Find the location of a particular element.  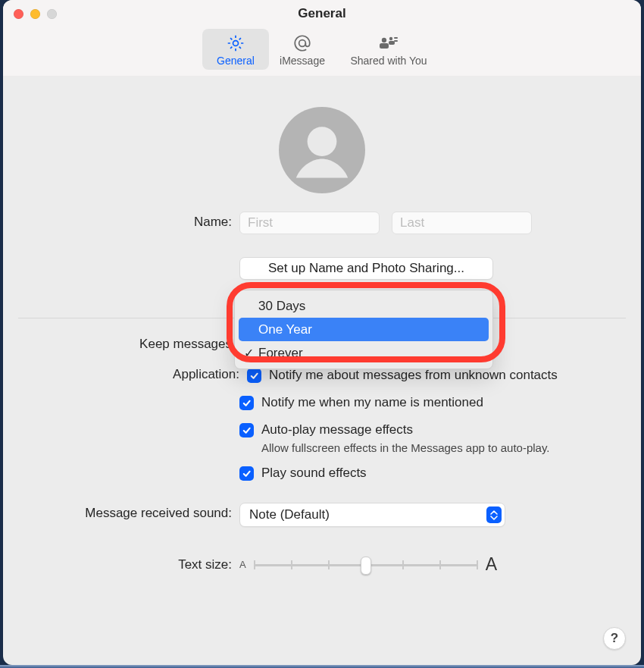

checkbox-notify-mention is located at coordinates (247, 403).